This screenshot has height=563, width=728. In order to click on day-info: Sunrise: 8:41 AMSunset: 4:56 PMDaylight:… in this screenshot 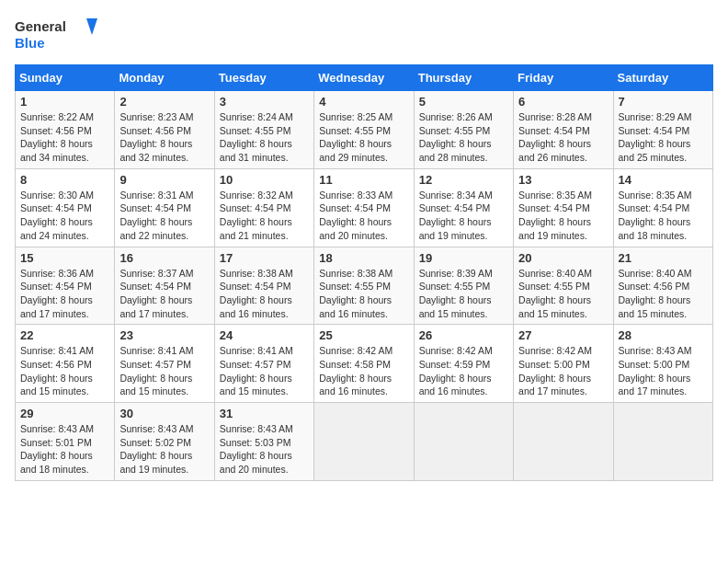, I will do `click(64, 372)`.